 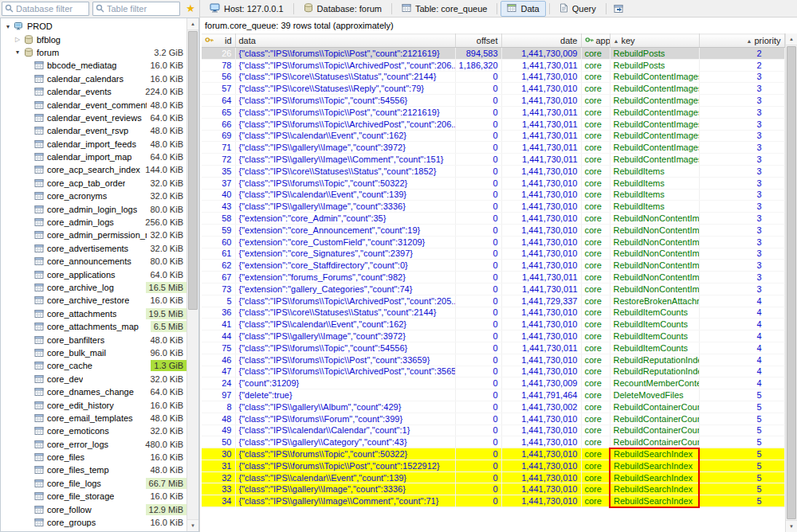 What do you see at coordinates (218, 159) in the screenshot?
I see `cell-id: 72` at bounding box center [218, 159].